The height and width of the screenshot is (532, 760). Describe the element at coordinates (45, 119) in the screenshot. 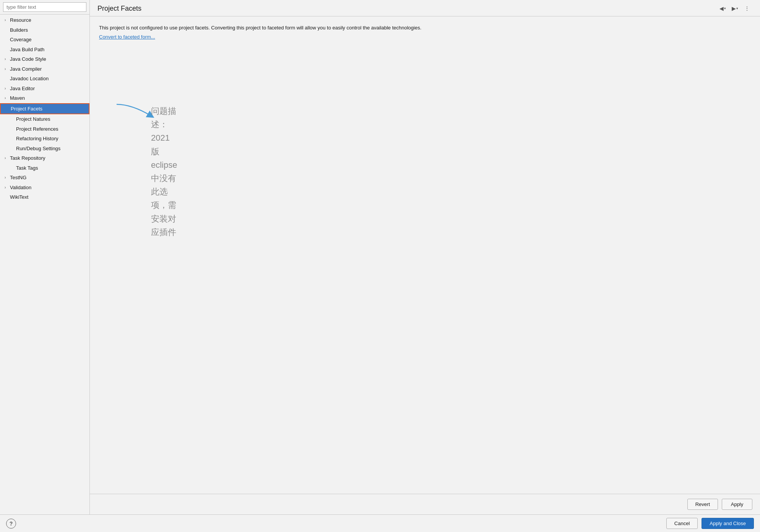

I see `sidebar-item-project-natures: Project Natures` at that location.